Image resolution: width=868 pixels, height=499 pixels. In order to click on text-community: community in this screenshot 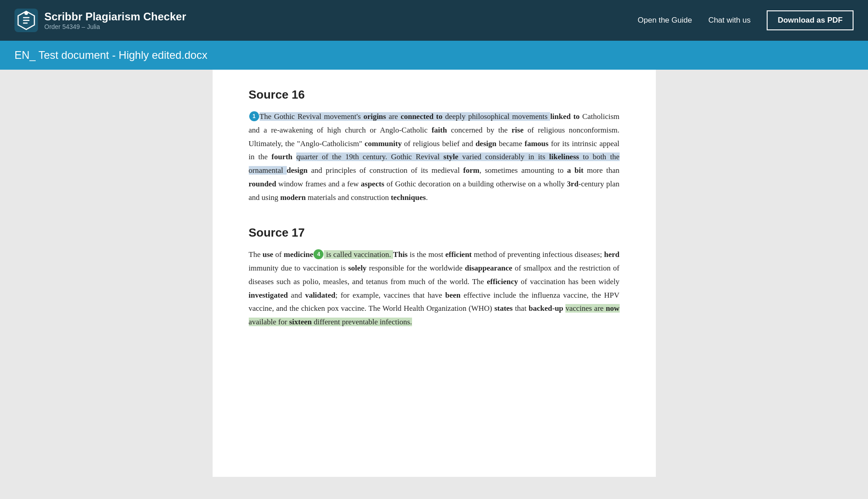, I will do `click(383, 144)`.